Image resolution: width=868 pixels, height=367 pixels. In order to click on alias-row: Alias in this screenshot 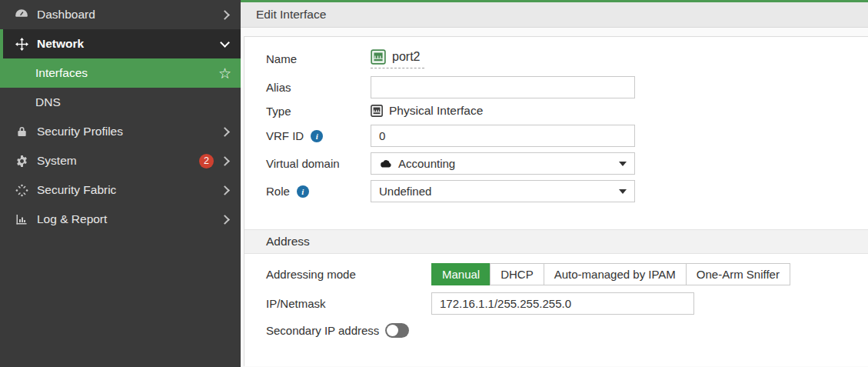, I will do `click(567, 88)`.